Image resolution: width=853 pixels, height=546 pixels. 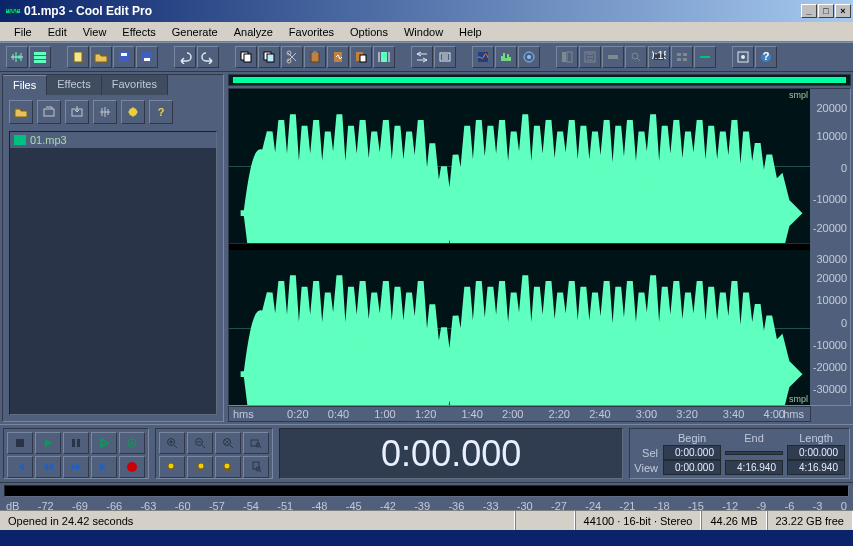 What do you see at coordinates (590, 57) in the screenshot?
I see `hide-cue-button` at bounding box center [590, 57].